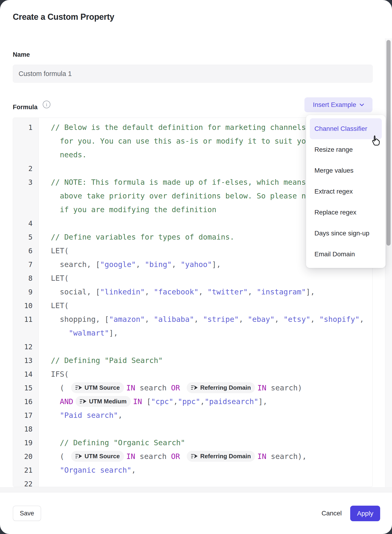 The width and height of the screenshot is (392, 534). I want to click on line-number: 4, so click(26, 223).